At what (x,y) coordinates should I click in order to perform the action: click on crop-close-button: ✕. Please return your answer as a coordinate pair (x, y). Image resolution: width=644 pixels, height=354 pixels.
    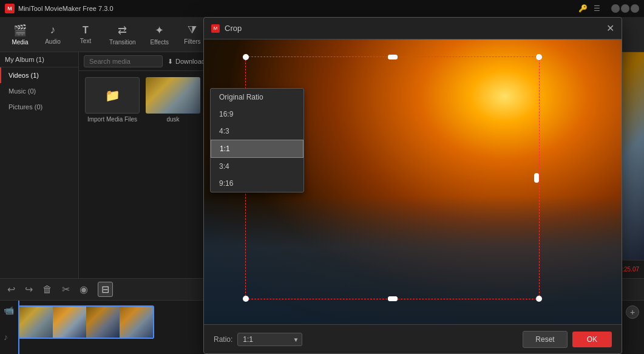
    Looking at the image, I should click on (611, 29).